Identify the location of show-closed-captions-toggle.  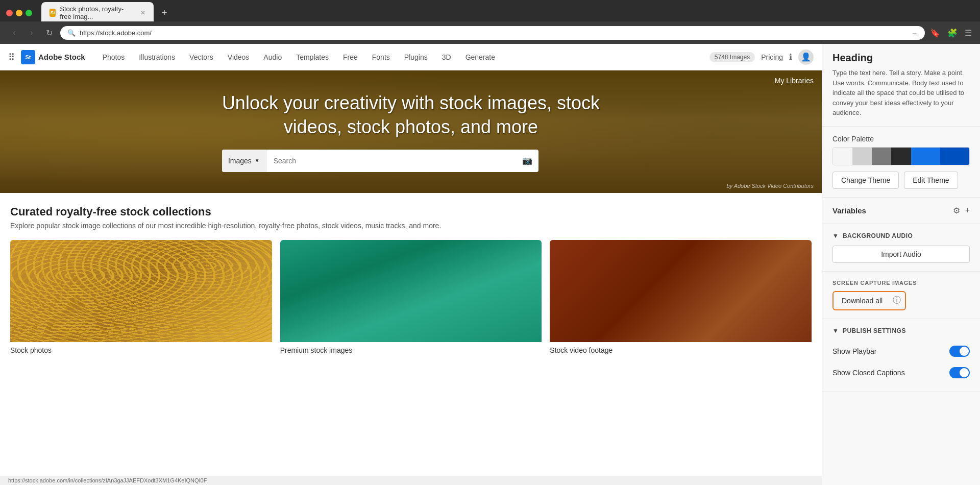
(960, 373).